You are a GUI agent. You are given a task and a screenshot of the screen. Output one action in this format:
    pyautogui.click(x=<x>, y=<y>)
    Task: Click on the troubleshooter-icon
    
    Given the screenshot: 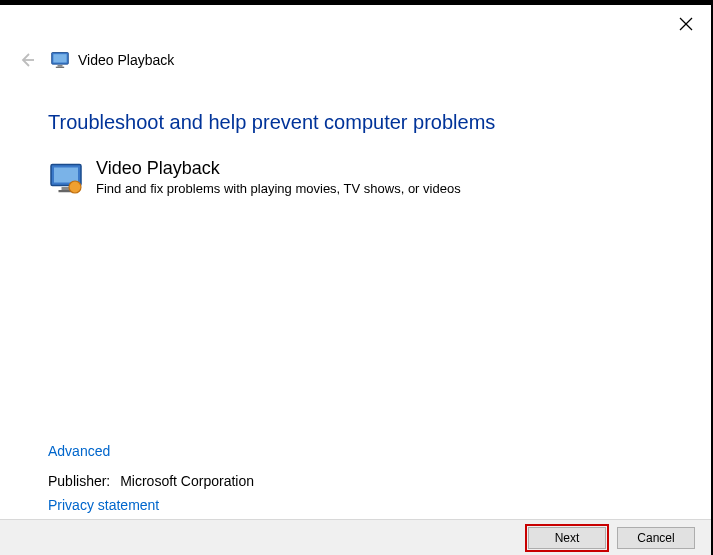 What is the action you would take?
    pyautogui.click(x=66, y=178)
    